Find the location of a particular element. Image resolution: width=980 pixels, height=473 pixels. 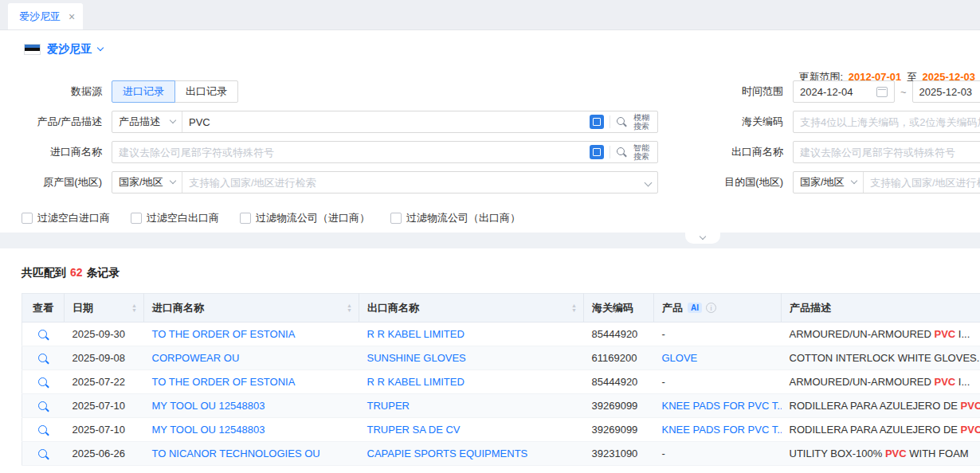

estonia-flag-icon is located at coordinates (32, 49).